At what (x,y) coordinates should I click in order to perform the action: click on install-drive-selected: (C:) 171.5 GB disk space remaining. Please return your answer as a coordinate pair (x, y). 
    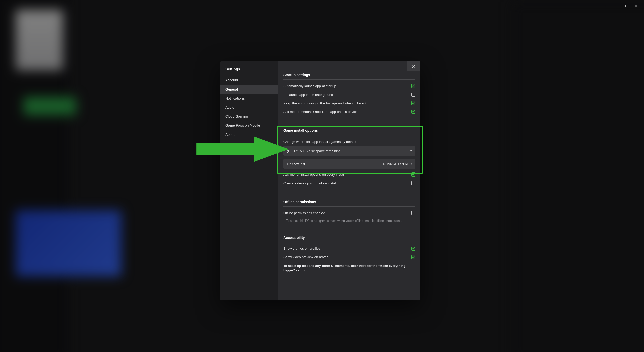
    Looking at the image, I should click on (314, 151).